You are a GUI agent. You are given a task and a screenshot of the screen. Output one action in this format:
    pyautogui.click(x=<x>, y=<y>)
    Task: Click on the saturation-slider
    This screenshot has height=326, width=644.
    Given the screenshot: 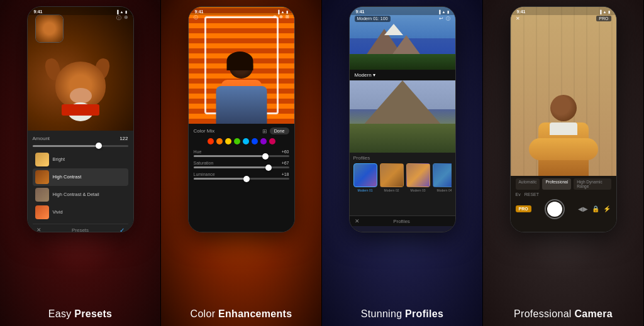 What is the action you would take?
    pyautogui.click(x=242, y=167)
    